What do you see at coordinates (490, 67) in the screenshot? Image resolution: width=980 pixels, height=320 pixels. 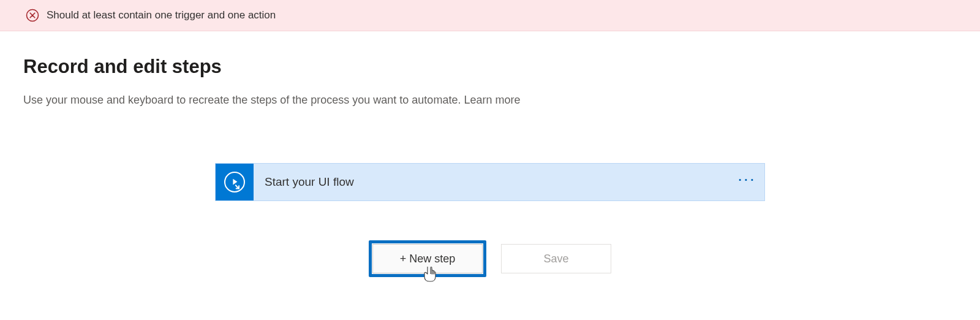 I see `page-title: Record and edit steps` at bounding box center [490, 67].